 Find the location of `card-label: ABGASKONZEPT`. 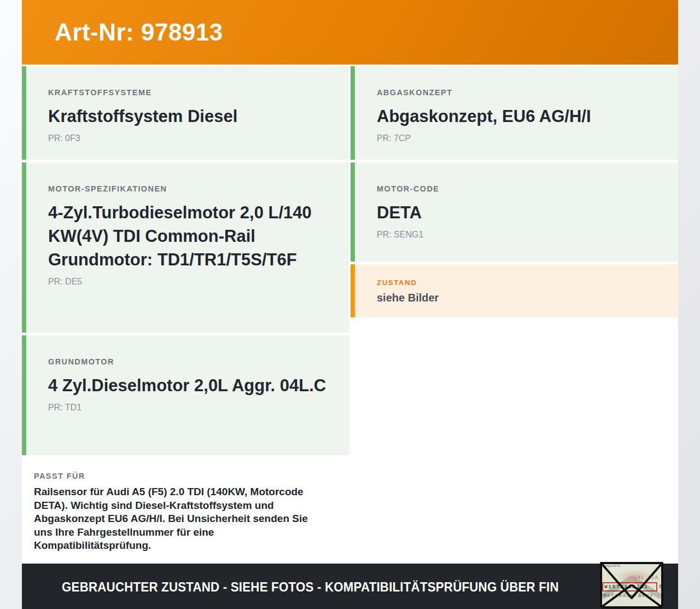

card-label: ABGASKONZEPT is located at coordinates (516, 92).